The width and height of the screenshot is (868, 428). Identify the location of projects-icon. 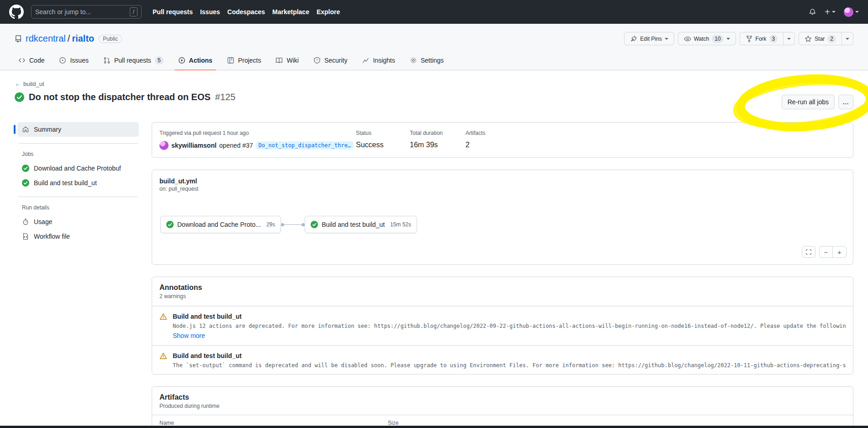
(231, 60).